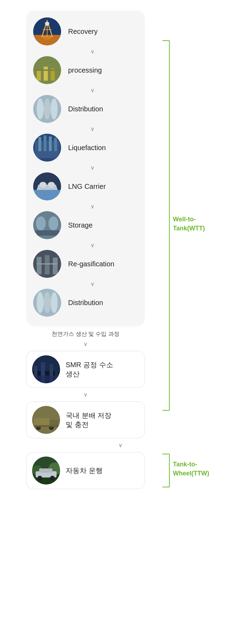  What do you see at coordinates (47, 225) in the screenshot?
I see `storage-image` at bounding box center [47, 225].